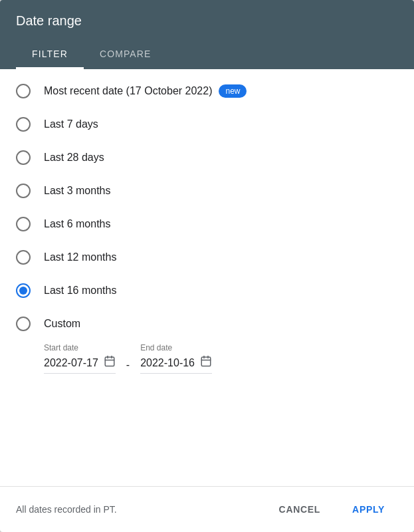 The width and height of the screenshot is (414, 532). Describe the element at coordinates (80, 257) in the screenshot. I see `option-last-12m-label: Last 12 months` at that location.